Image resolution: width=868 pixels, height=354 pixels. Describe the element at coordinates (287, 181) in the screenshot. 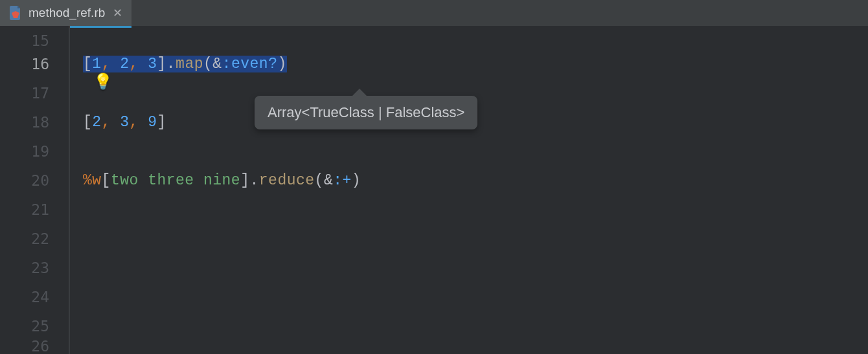

I see `method-call: reduce` at that location.